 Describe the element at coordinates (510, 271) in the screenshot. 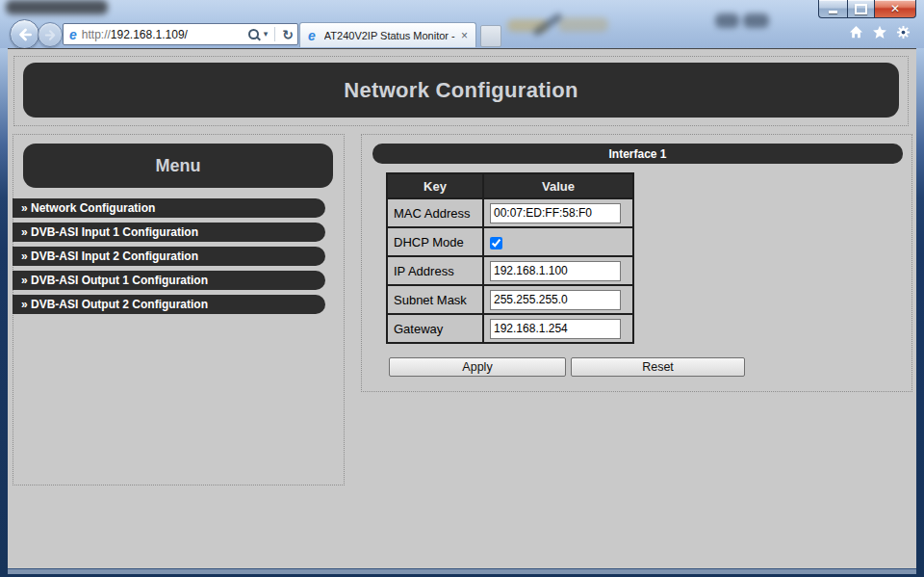

I see `table-row: IP Address` at that location.